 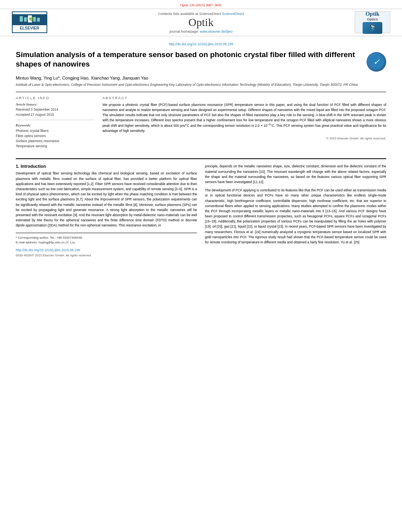 What do you see at coordinates (201, 85) in the screenshot?
I see `affiliation: Institute of Laser & Opto-electronics, C…` at bounding box center [201, 85].